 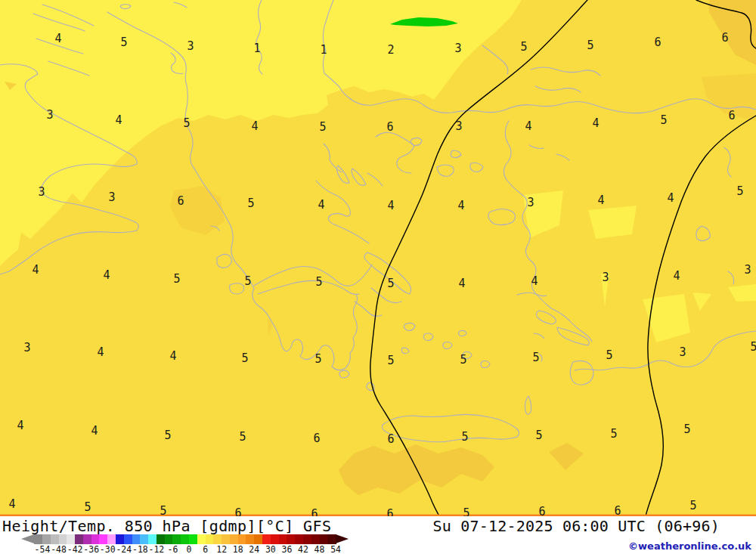 I want to click on colorbar-tick-label: 42, so click(x=303, y=549).